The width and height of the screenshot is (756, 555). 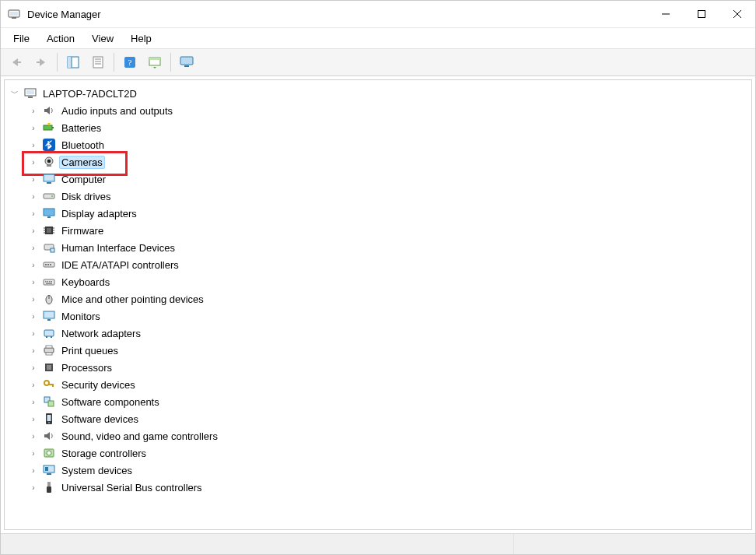 What do you see at coordinates (389, 299) in the screenshot?
I see `tree-item-mice: ›Mice and other pointing devices` at bounding box center [389, 299].